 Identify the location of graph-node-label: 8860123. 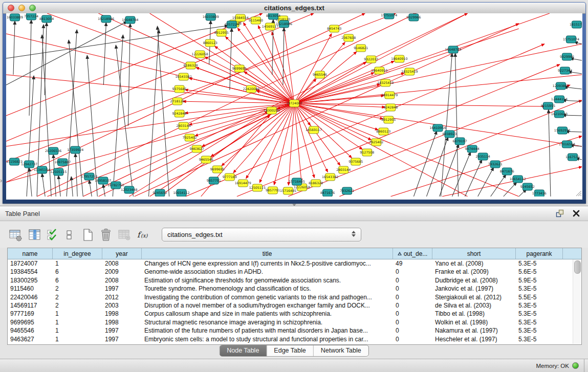
(210, 43).